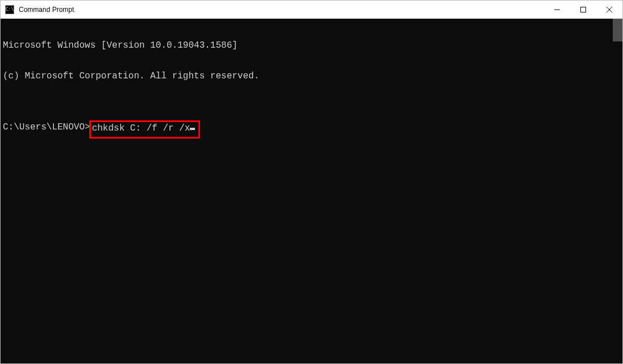 Image resolution: width=623 pixels, height=364 pixels. I want to click on prompt-row: C:\Users\LENOVO>chkdsk C: /f /r /x, so click(308, 131).